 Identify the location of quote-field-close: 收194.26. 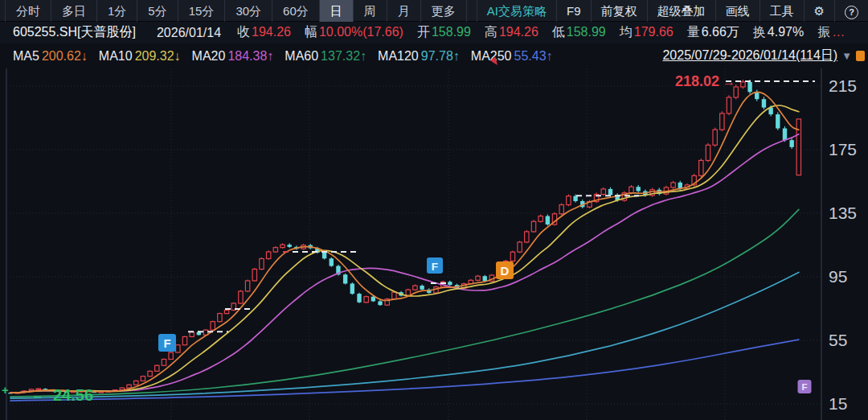
(264, 32).